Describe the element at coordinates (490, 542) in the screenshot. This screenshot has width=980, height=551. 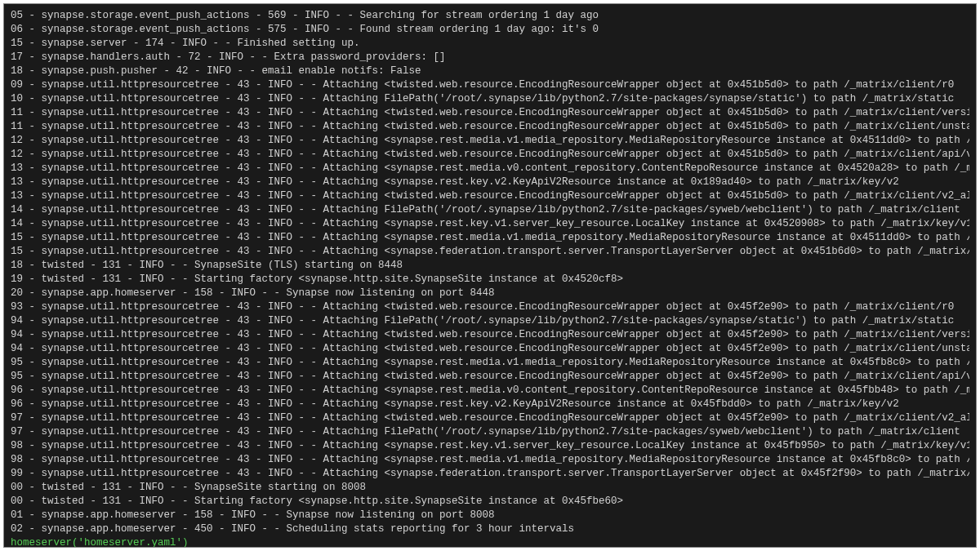
I see `command-echo: homeserver('homeserver.yaml')` at that location.